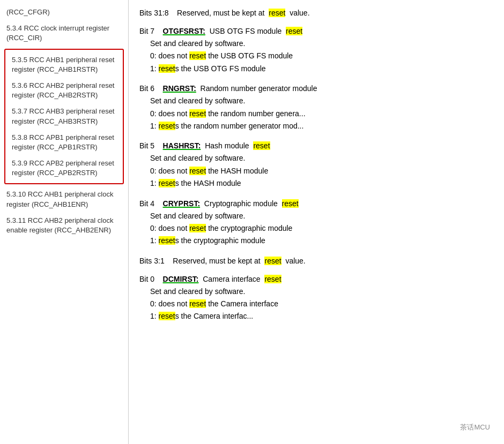  What do you see at coordinates (147, 279) in the screenshot?
I see `bit0-label: Bit 0` at bounding box center [147, 279].